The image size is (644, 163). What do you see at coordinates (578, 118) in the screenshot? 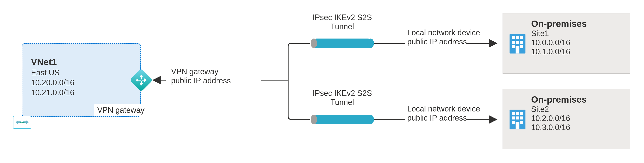
I see `site1-cidr-0: 10.2.0.0/16` at bounding box center [578, 118].